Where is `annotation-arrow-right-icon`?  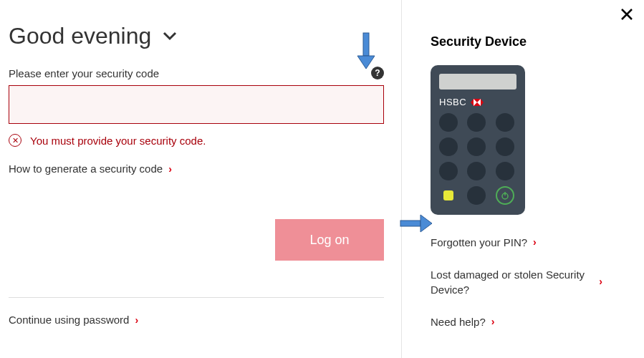
annotation-arrow-right-icon is located at coordinates (417, 223).